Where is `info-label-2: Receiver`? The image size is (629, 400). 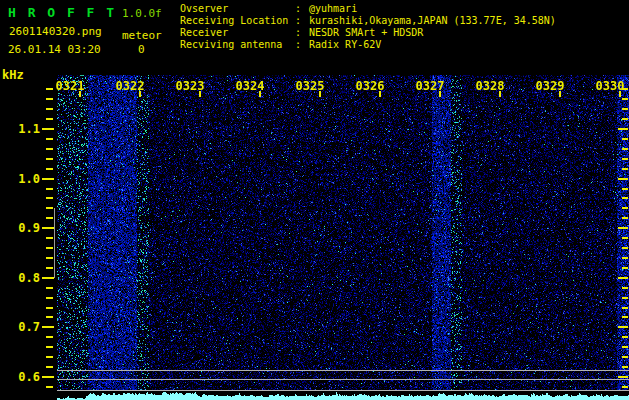
info-label-2: Receiver is located at coordinates (204, 32).